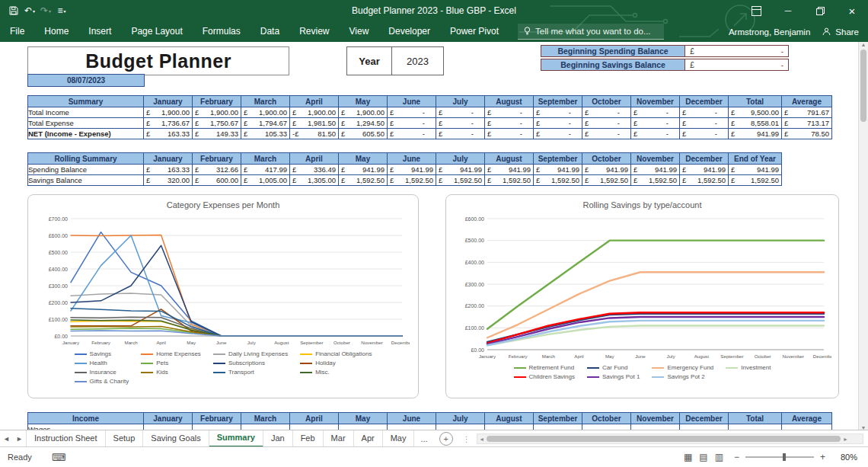 This screenshot has width=868, height=467. What do you see at coordinates (863, 44) in the screenshot?
I see `scroll-up-icon: ▲` at bounding box center [863, 44].